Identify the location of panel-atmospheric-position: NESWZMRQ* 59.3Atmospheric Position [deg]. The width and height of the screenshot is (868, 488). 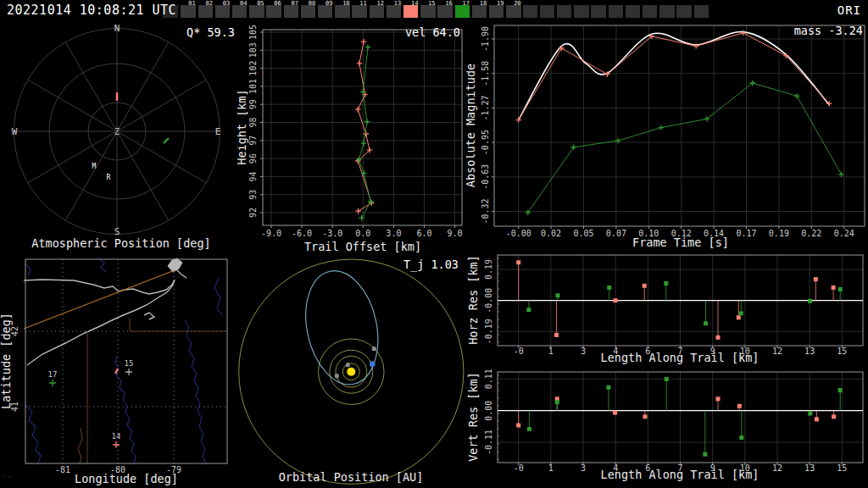
(119, 137).